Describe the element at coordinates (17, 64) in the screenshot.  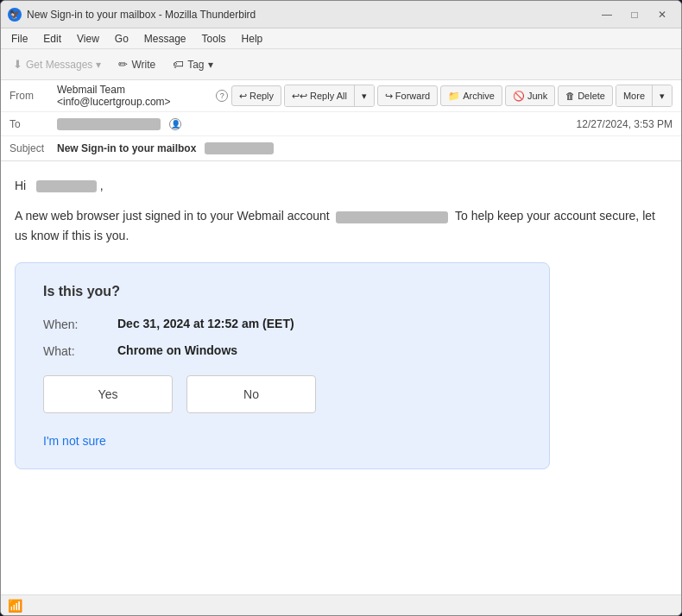
I see `get-messages-icon: ⬇` at that location.